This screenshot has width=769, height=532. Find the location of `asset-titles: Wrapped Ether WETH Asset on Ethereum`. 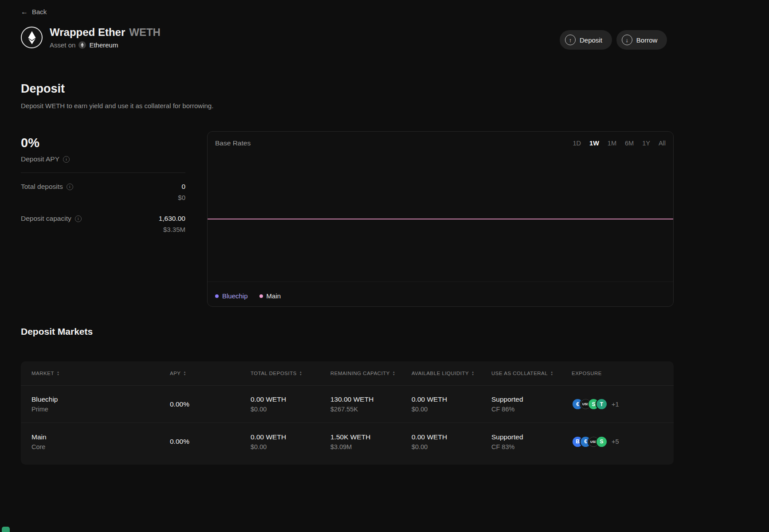

asset-titles: Wrapped Ether WETH Asset on Ethereum is located at coordinates (105, 37).